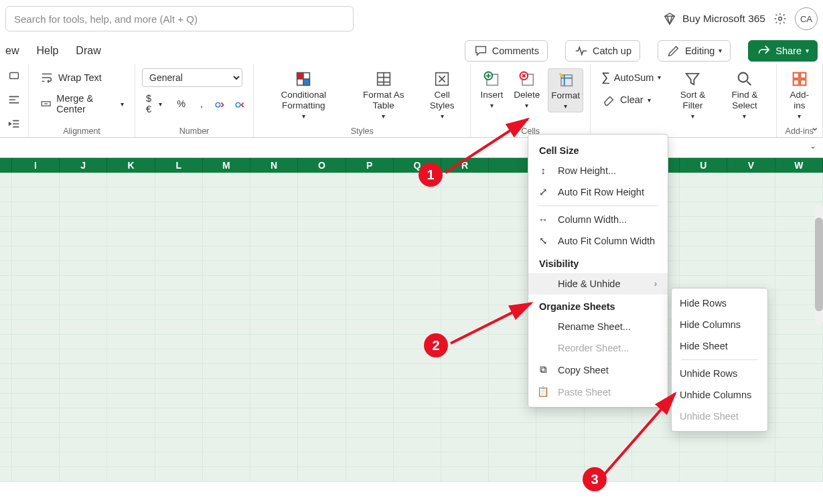  I want to click on addins-button: Add-ins▾, so click(800, 95).